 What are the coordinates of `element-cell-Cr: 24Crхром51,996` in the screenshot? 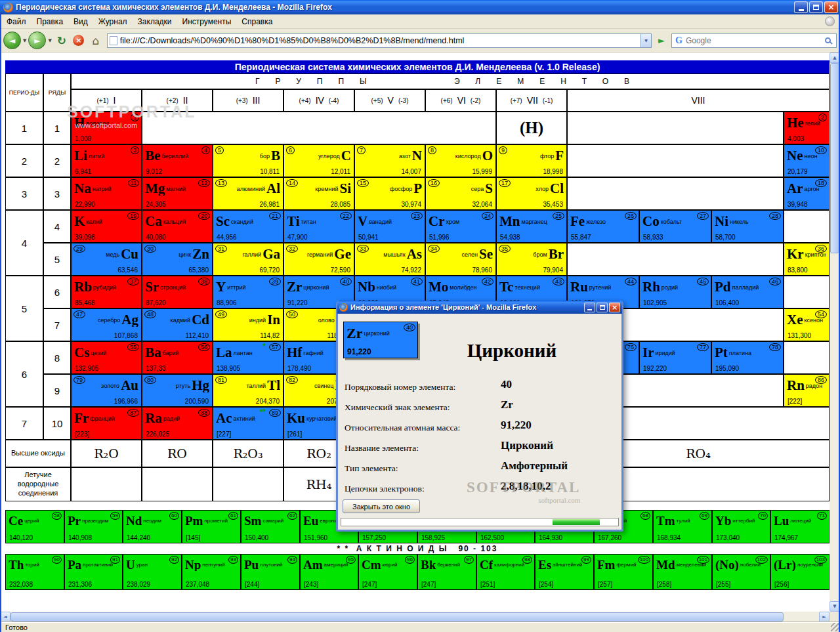 It's located at (461, 226).